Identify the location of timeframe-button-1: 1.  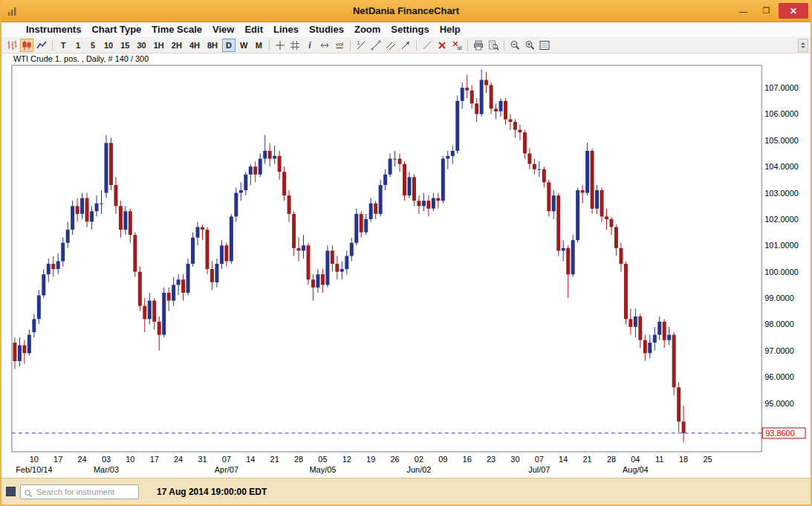
(78, 45).